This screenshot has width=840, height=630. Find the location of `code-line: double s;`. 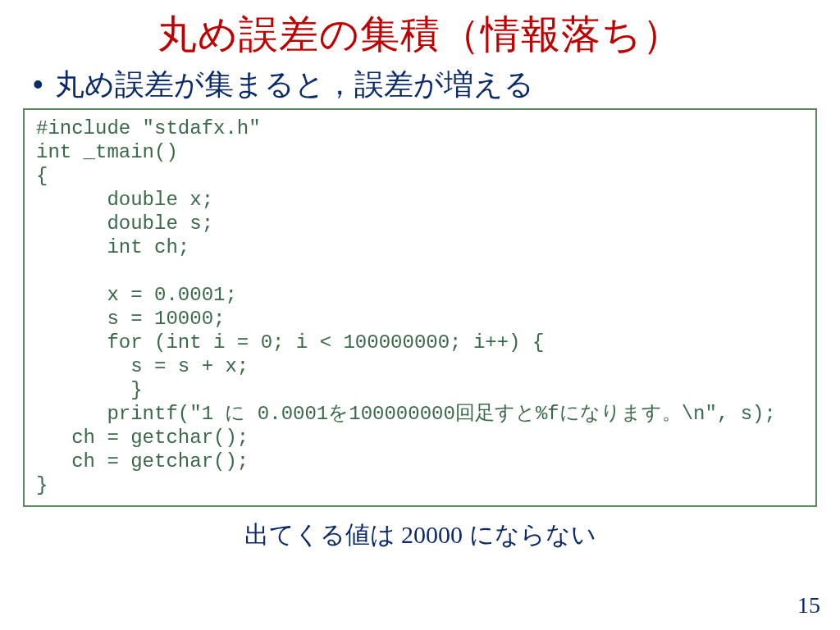

code-line: double s; is located at coordinates (125, 223).